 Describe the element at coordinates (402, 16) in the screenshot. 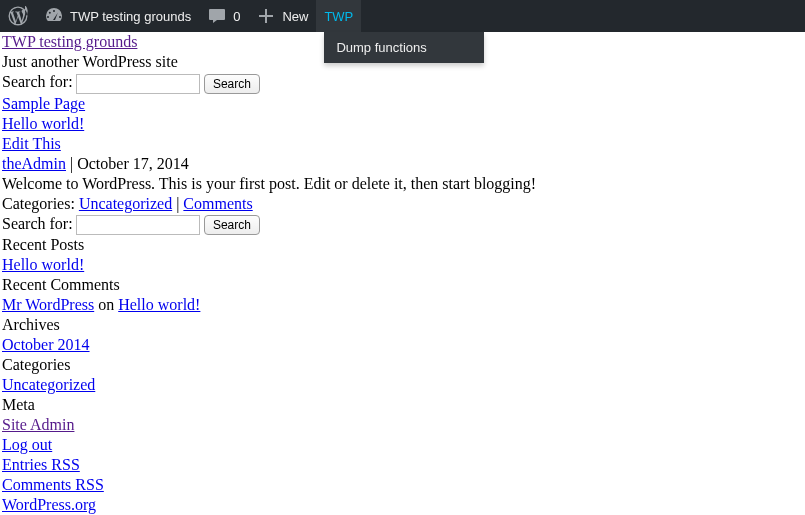

I see `wp-admin-bar: TWP testing grounds 0 New TWP Dump funct…` at that location.